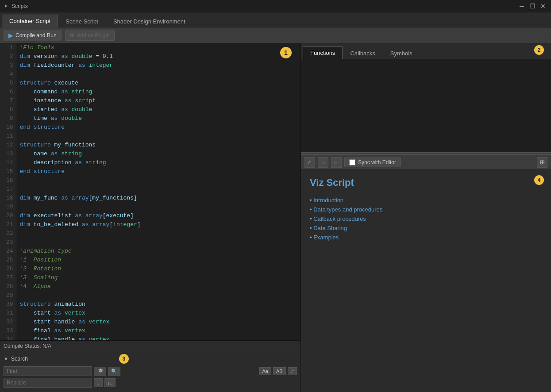 Image resolution: width=551 pixels, height=392 pixels. Describe the element at coordinates (373, 162) in the screenshot. I see `sync-editor-toggle: Sync with Editor` at that location.